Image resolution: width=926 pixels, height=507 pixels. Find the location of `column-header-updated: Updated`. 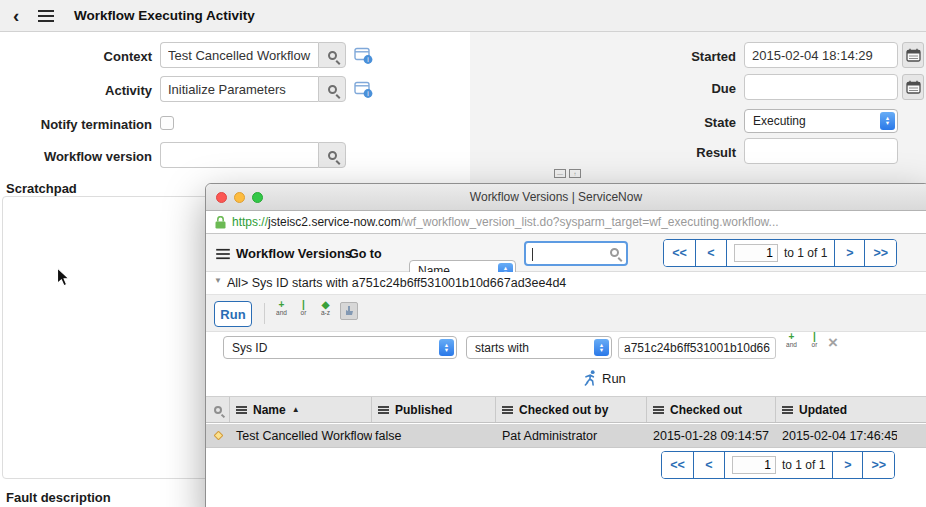

column-header-updated: Updated is located at coordinates (836, 410).